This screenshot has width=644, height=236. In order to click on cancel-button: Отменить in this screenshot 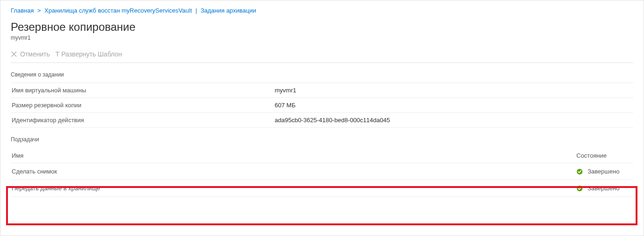, I will do `click(30, 54)`.